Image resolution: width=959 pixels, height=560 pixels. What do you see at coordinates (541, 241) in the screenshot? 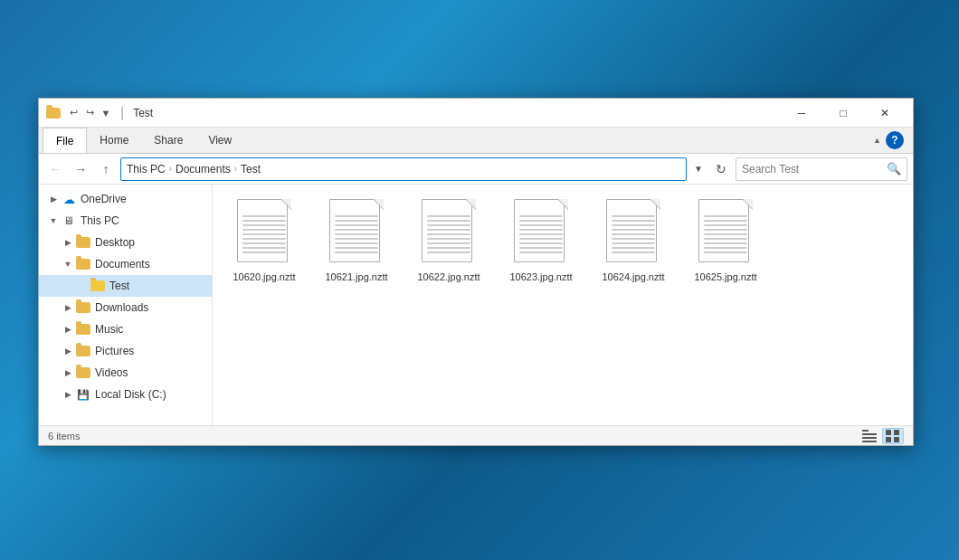
I see `file-item-3: 10623.jpg.nztt` at bounding box center [541, 241].